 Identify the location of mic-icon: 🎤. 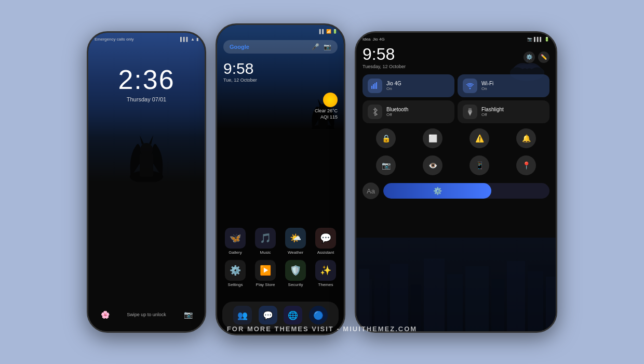
(316, 47).